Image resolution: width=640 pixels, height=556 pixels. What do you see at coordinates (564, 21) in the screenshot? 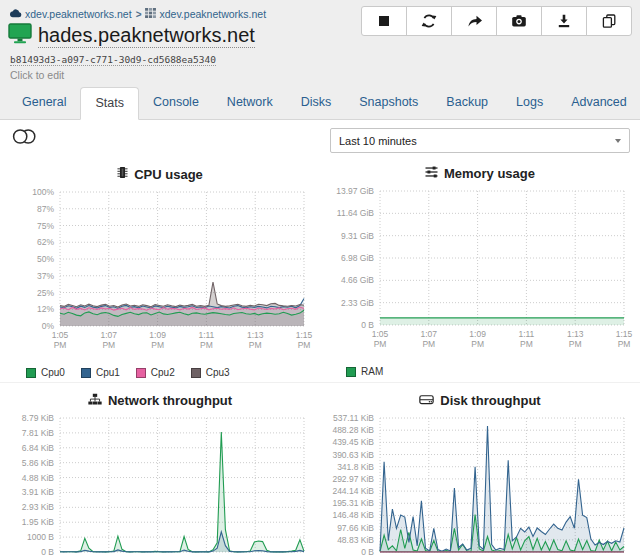
I see `export-button` at bounding box center [564, 21].